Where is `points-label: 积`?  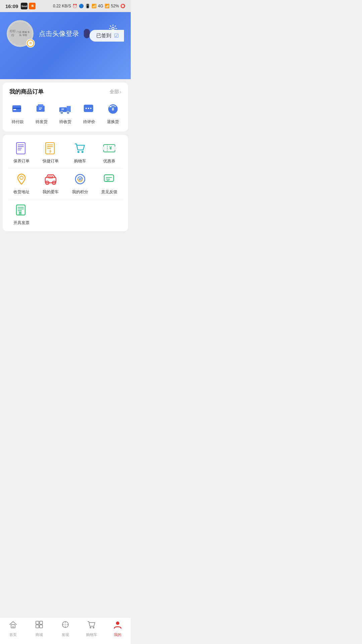
points-label: 积 is located at coordinates (31, 43).